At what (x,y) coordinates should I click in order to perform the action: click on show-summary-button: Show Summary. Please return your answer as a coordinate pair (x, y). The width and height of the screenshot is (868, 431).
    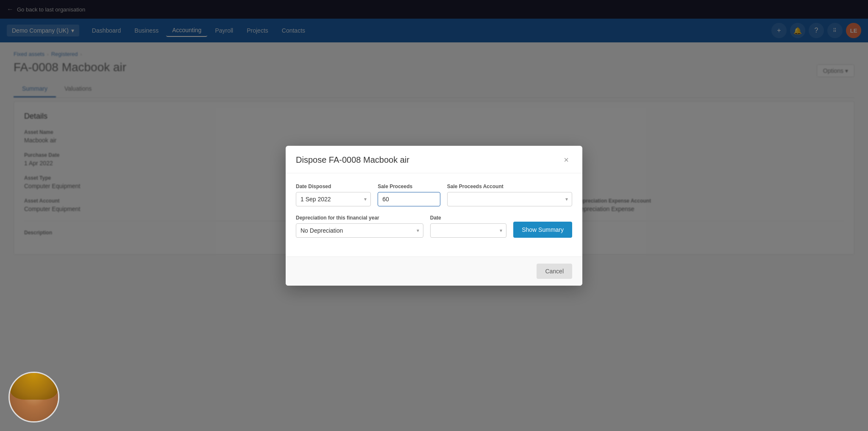
    Looking at the image, I should click on (542, 230).